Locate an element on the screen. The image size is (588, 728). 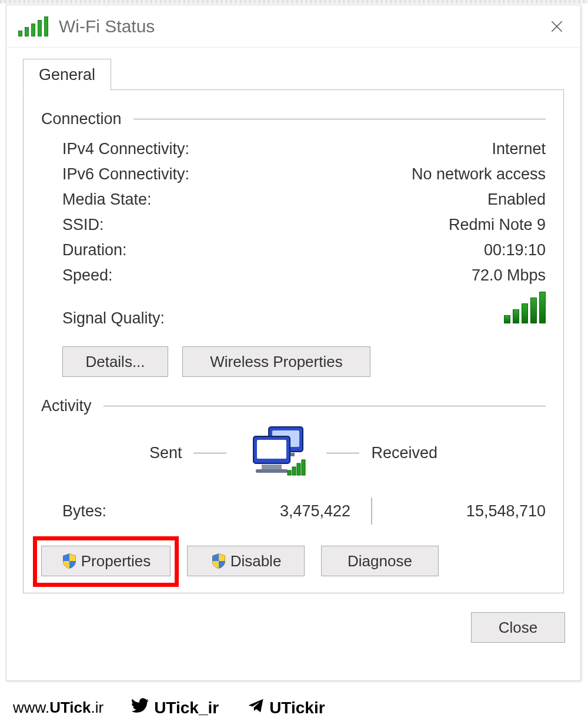
wifi-bars-icon is located at coordinates (33, 26).